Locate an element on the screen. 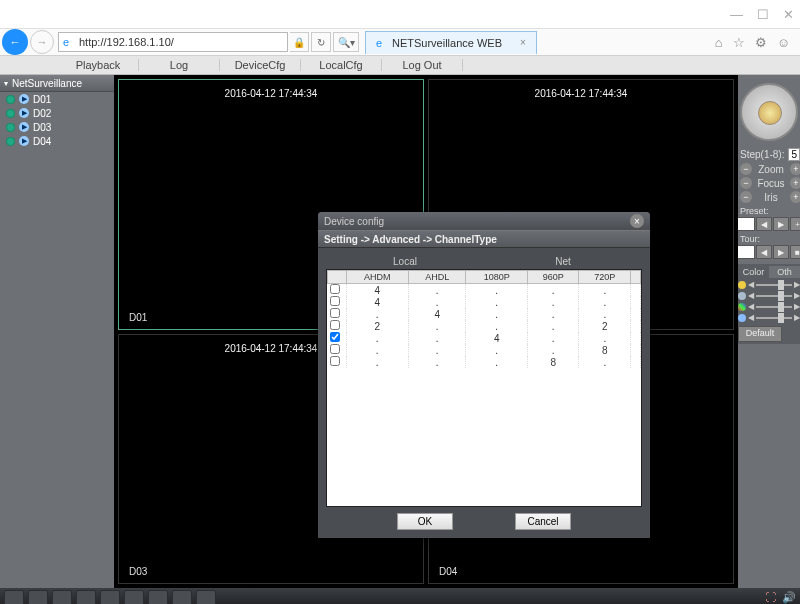  sidebar-channel: ▶D01 is located at coordinates (57, 99).